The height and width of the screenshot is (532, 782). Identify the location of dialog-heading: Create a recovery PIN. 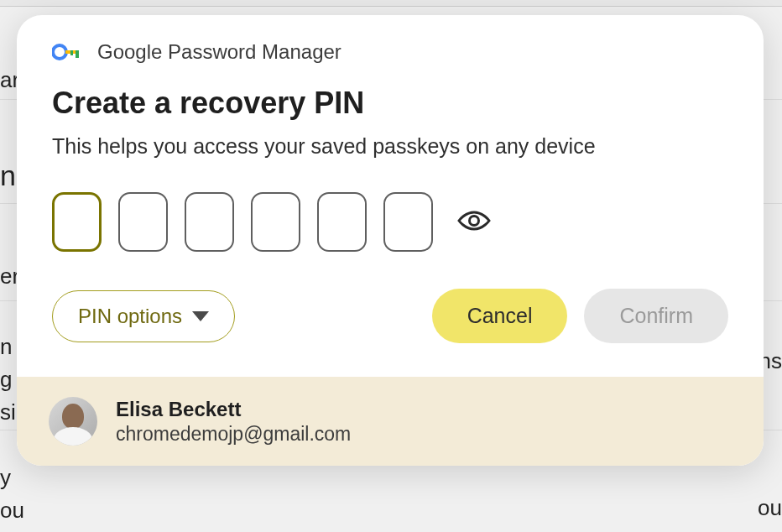
(390, 103).